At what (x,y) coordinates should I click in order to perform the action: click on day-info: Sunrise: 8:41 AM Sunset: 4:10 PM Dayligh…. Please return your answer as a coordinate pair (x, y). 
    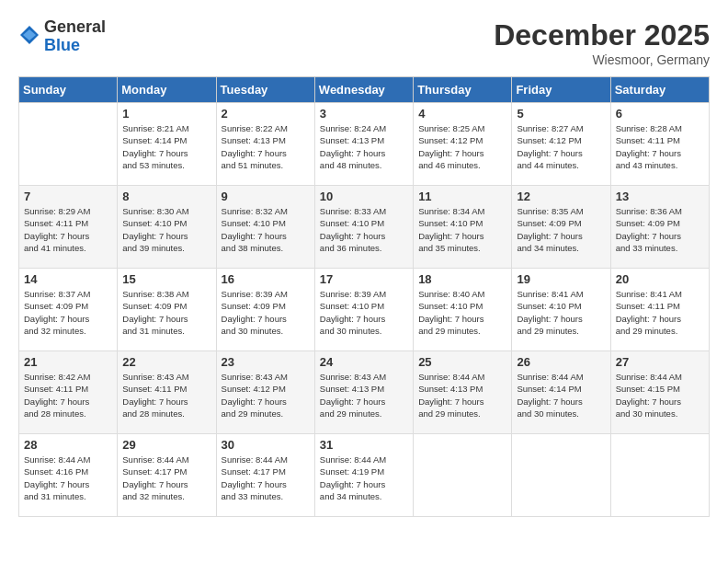
    Looking at the image, I should click on (561, 313).